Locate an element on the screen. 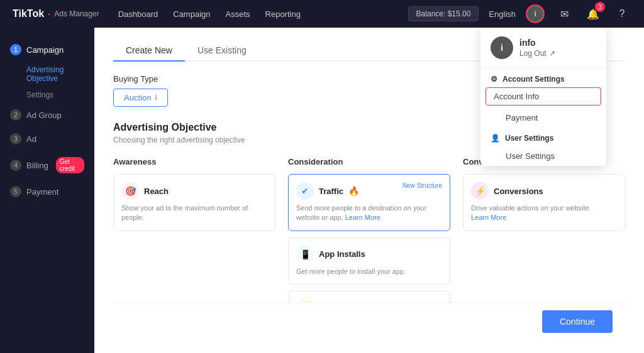 This screenshot has height=353, width=644. user-avatar-button: i is located at coordinates (535, 14).